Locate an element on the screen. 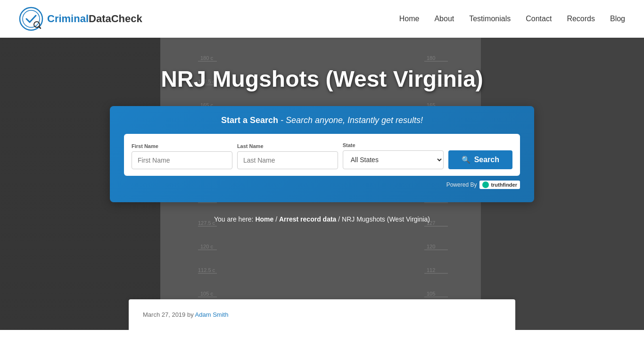  state-field-group: State All States Alabama Alaska West Vir… is located at coordinates (393, 156).